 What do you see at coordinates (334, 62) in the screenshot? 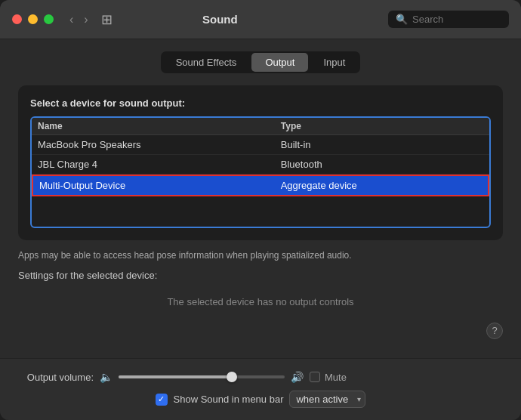
I see `tab-input: Input` at bounding box center [334, 62].